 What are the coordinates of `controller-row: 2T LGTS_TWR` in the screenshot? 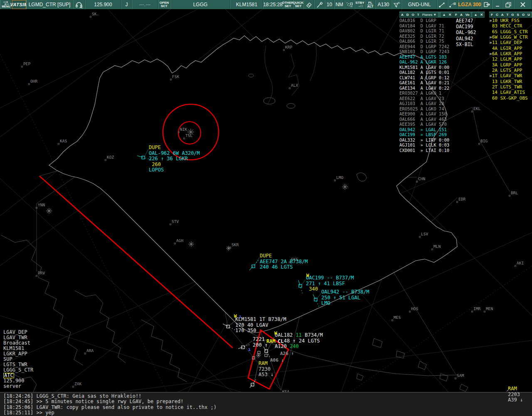 It's located at (510, 87).